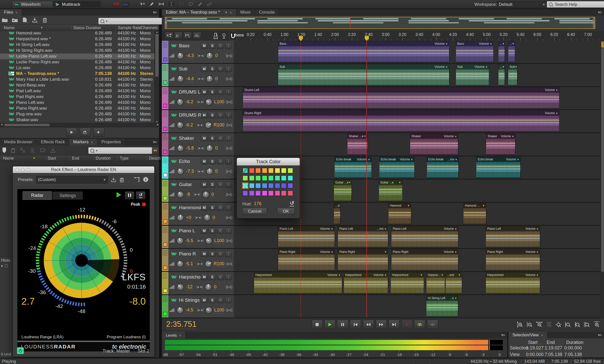 The height and width of the screenshot is (364, 604). Describe the element at coordinates (286, 211) in the screenshot. I see `ok-button: OK` at that location.